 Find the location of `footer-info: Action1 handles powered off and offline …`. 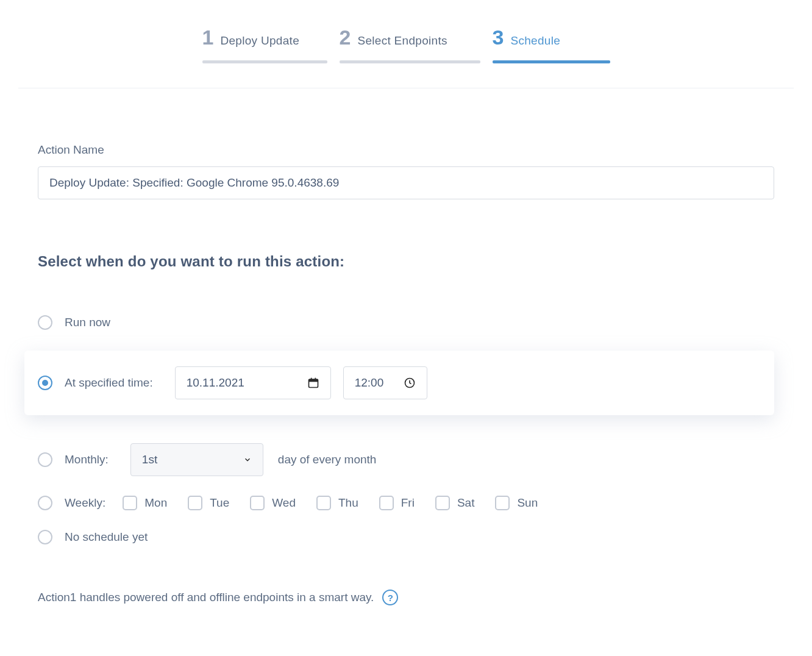

footer-info: Action1 handles powered off and offline … is located at coordinates (406, 597).